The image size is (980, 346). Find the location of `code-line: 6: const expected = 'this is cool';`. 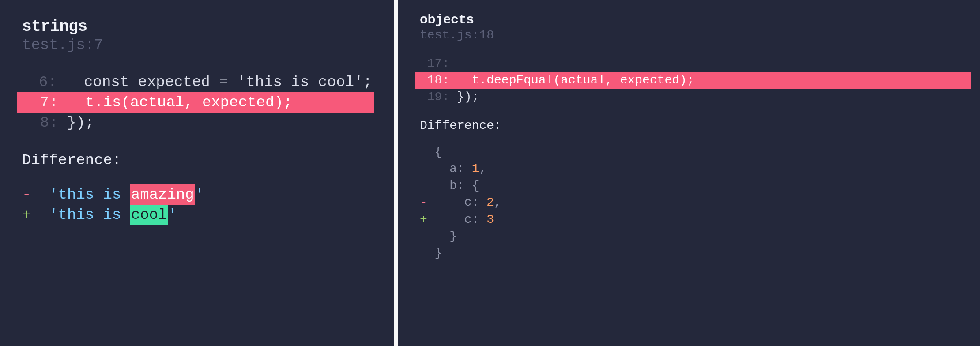

code-line: 6: const expected = 'this is cool'; is located at coordinates (197, 82).